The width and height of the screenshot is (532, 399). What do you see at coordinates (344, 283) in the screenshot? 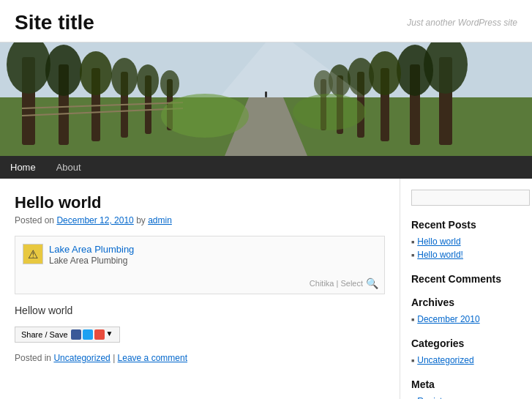
I see `ad-footer: Chitika | Select 🔍` at bounding box center [344, 283].